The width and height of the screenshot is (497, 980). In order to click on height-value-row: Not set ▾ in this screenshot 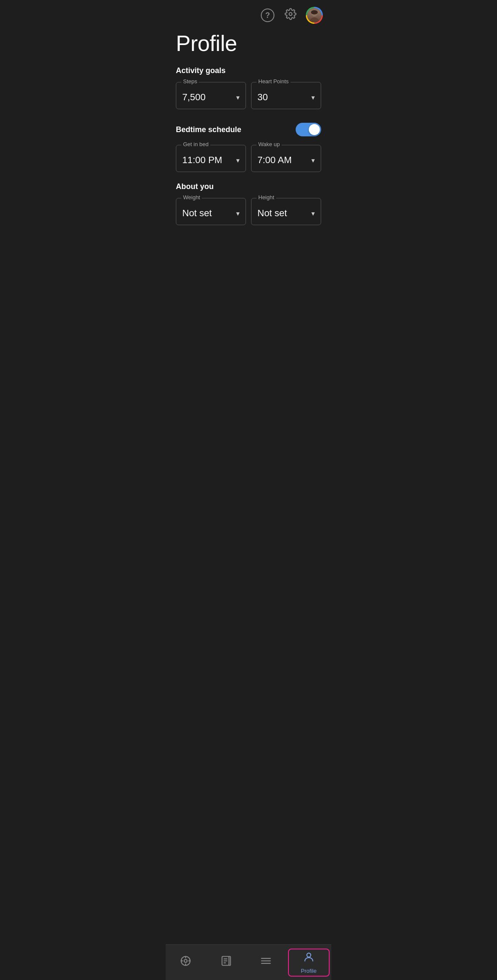, I will do `click(286, 212)`.